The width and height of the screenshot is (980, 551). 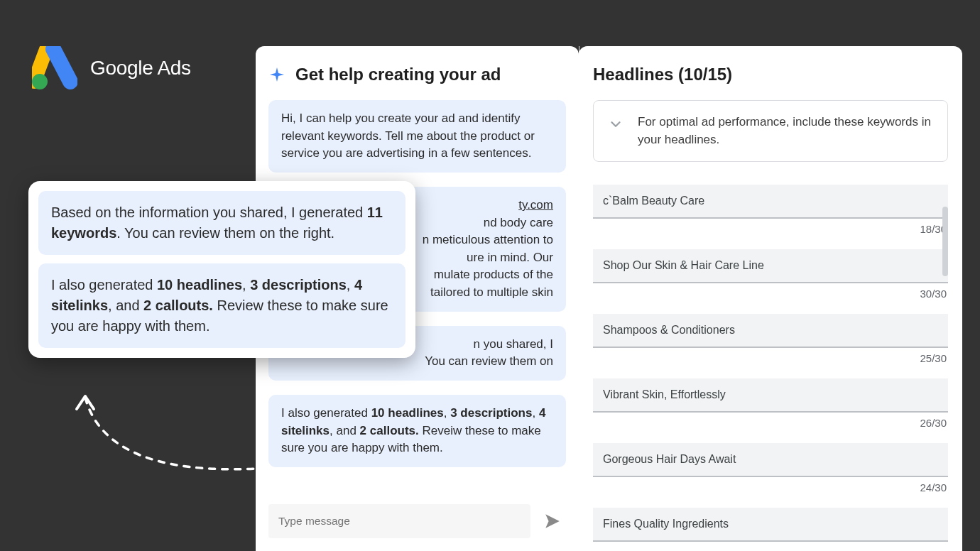 I want to click on sparkle-icon, so click(x=277, y=75).